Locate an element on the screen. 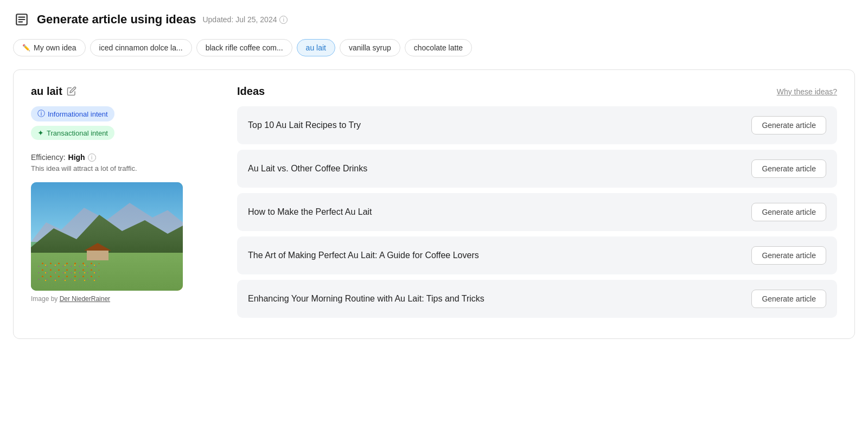  tab-vanilla-syrup: vanilla syrup is located at coordinates (370, 48).